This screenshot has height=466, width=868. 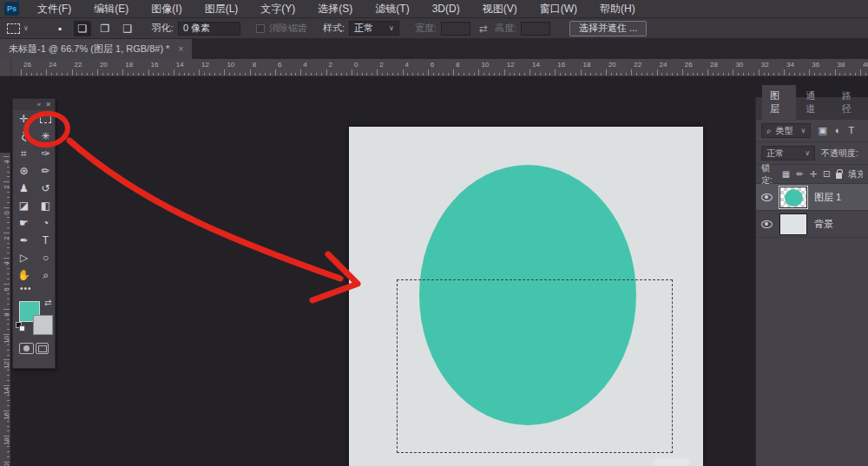 I want to click on select-and-mask-button: 选择并遮住 ..., so click(x=608, y=29).